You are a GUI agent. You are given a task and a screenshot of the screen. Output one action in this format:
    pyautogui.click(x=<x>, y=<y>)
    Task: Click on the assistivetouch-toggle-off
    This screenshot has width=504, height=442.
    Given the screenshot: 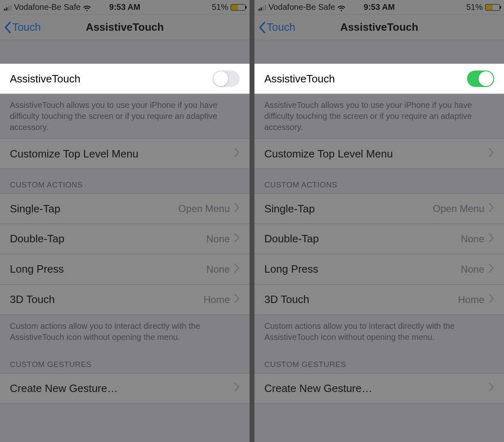 What is the action you would take?
    pyautogui.click(x=226, y=79)
    